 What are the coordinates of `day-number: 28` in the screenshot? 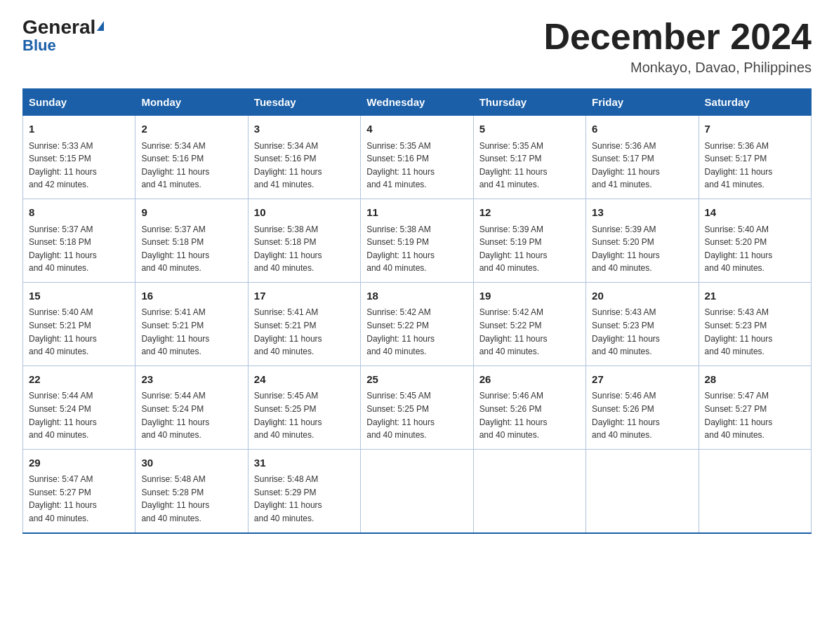 It's located at (755, 380).